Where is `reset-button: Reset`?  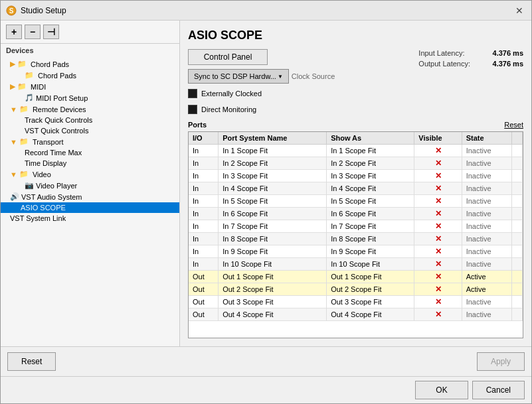 reset-button: Reset is located at coordinates (32, 362).